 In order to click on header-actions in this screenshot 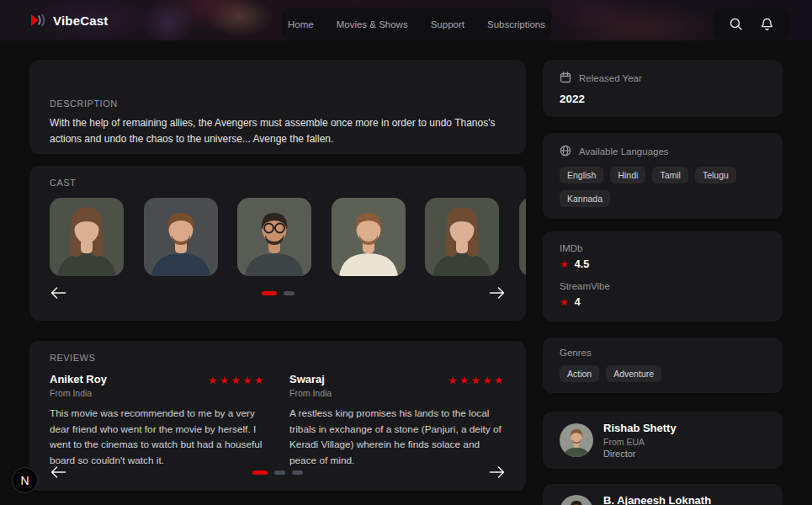, I will do `click(751, 24)`.